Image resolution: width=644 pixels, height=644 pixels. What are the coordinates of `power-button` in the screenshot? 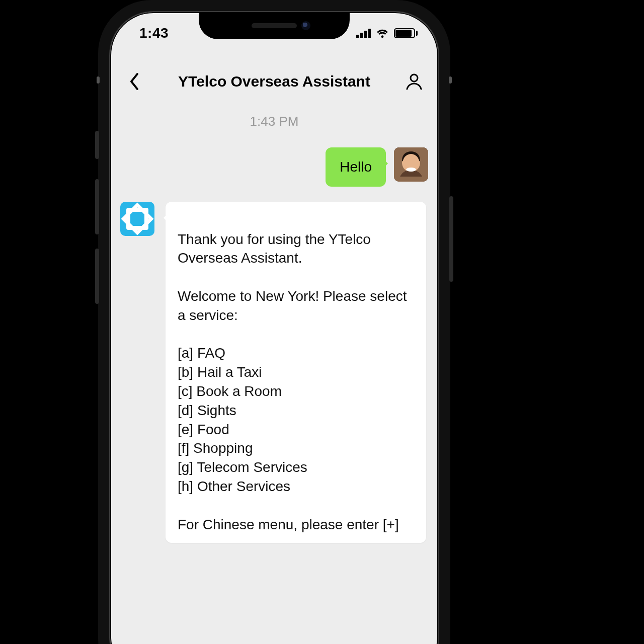 It's located at (451, 239).